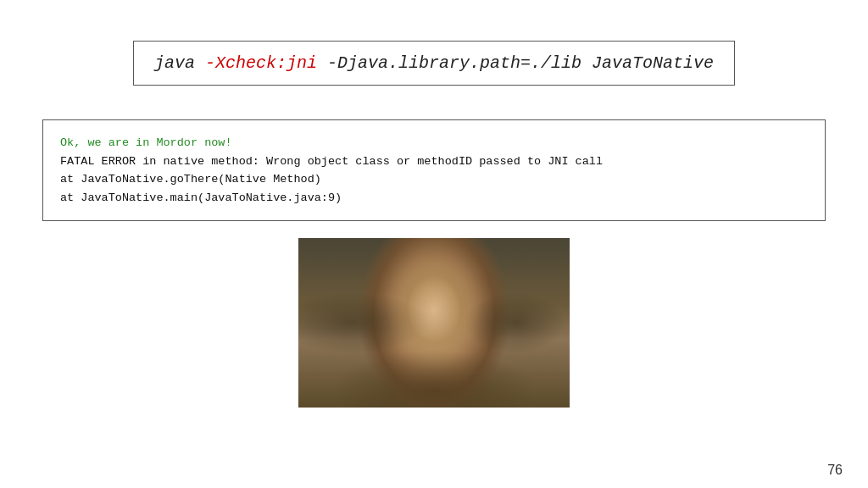 The image size is (868, 488). I want to click on output-line-2: FATAL ERROR in native method: Wrong obje…, so click(434, 162).